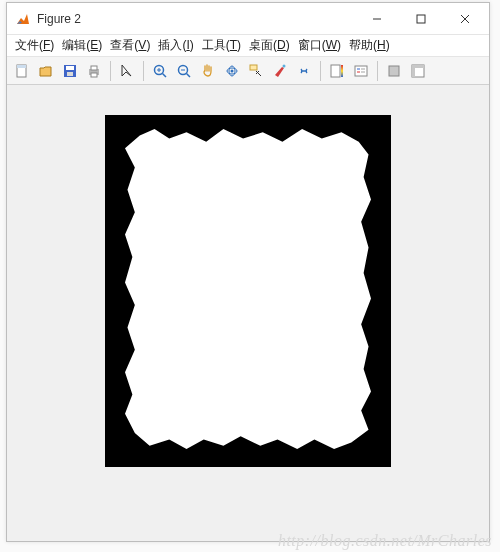 The width and height of the screenshot is (500, 552). I want to click on menu-file: 文件(F), so click(34, 46).